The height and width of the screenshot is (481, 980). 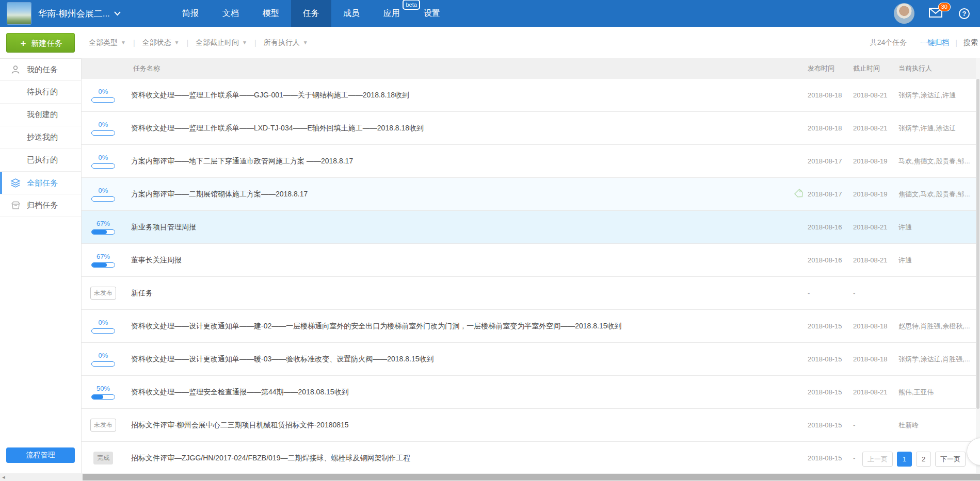 What do you see at coordinates (311, 13) in the screenshot?
I see `main-nav: 简报 文档 模型 任务 成员 应用 beta 设置` at bounding box center [311, 13].